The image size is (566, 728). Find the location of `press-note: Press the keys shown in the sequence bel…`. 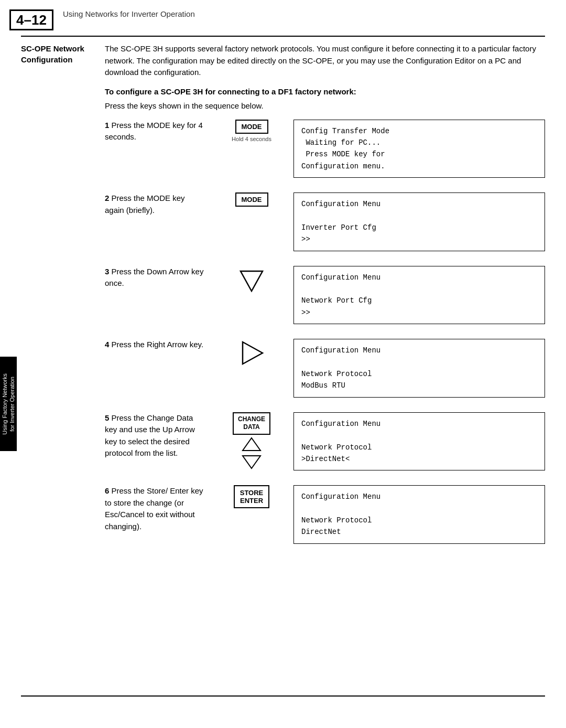

press-note: Press the keys shown in the sequence bel… is located at coordinates (325, 106).